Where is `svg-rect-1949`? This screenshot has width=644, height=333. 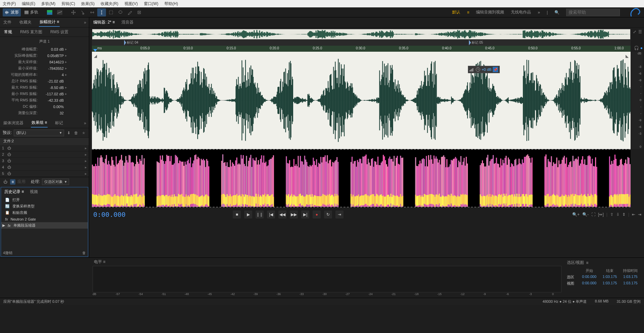
svg-rect-1949 is located at coordinates (372, 199).